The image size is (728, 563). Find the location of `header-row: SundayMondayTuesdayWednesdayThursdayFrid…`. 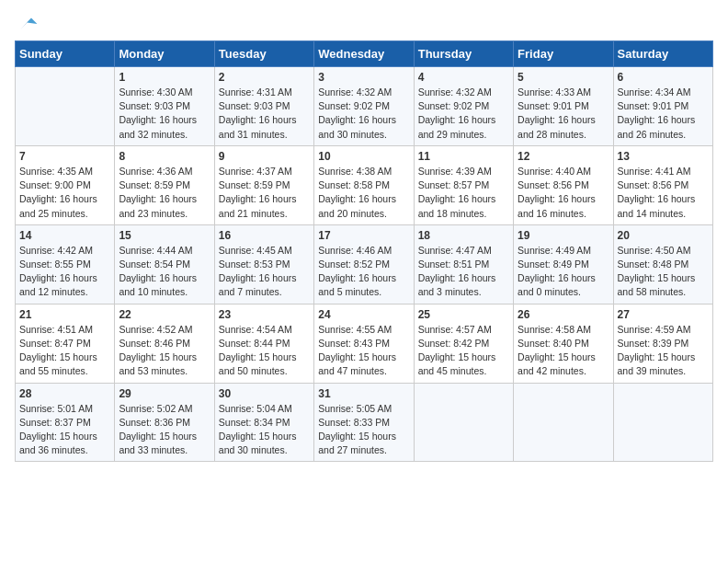

header-row: SundayMondayTuesdayWednesdayThursdayFrid… is located at coordinates (364, 54).